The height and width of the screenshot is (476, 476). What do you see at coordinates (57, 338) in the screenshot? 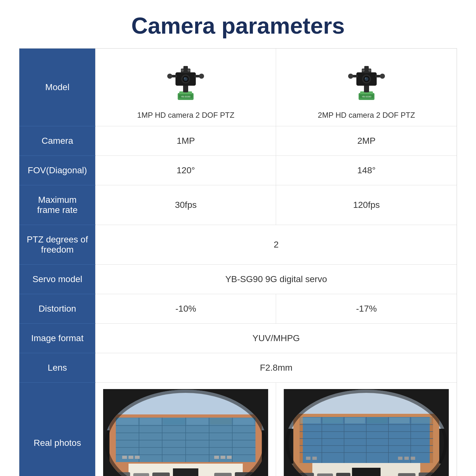
I see `label-imageformat: Image format` at bounding box center [57, 338].